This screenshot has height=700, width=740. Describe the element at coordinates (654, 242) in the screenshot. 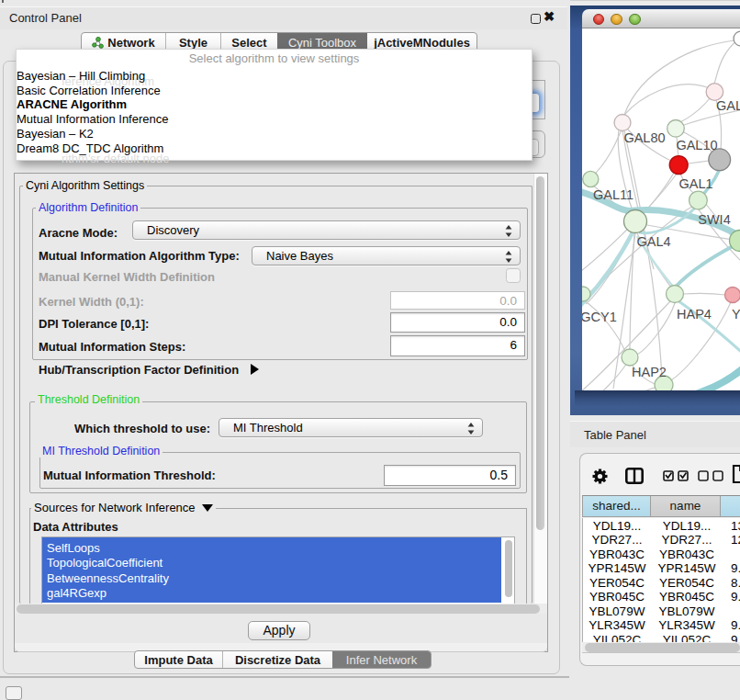

I see `svg-text: GAL4` at that location.